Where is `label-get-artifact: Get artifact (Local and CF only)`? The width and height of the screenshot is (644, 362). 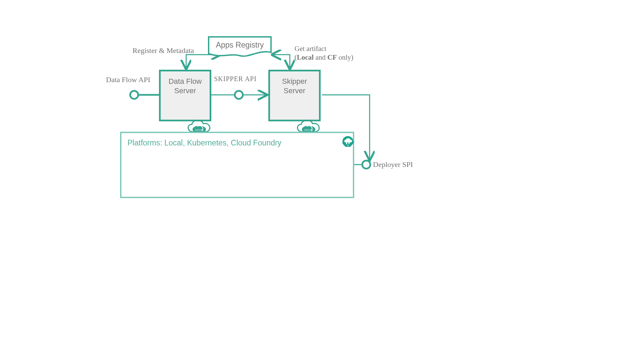
label-get-artifact: Get artifact (Local and CF only) is located at coordinates (324, 53).